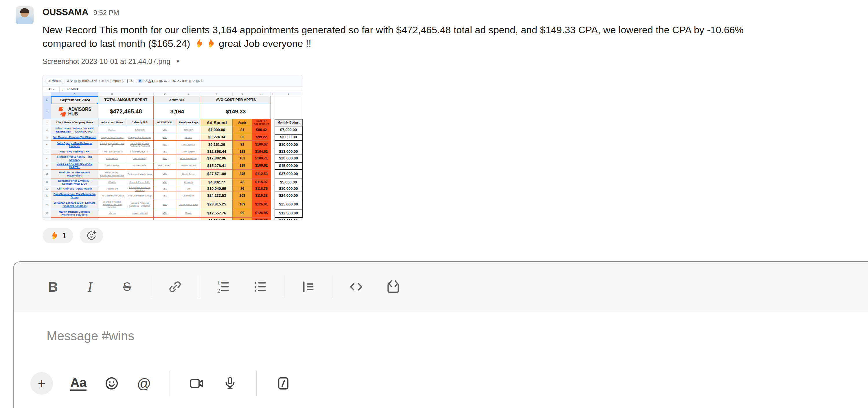 This screenshot has width=868, height=408. Describe the element at coordinates (75, 100) in the screenshot. I see `sheet-cell-month: September 2024` at that location.